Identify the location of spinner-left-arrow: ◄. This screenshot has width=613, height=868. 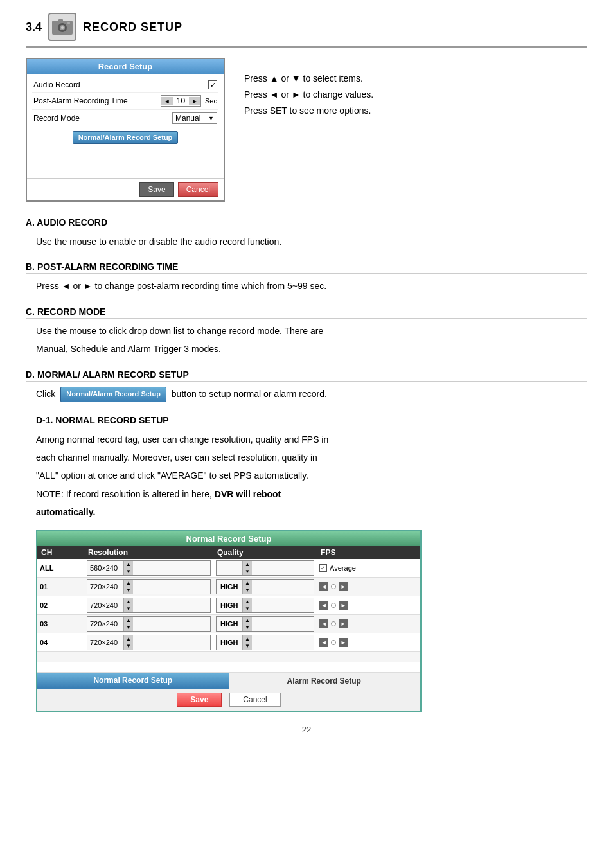
(167, 102).